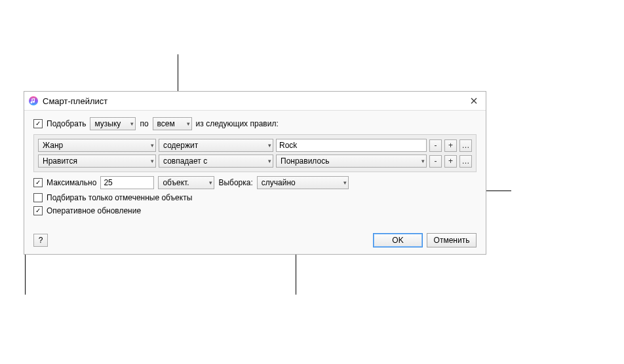 The height and width of the screenshot is (364, 624). What do you see at coordinates (398, 240) in the screenshot?
I see `ok-button: OK` at bounding box center [398, 240].